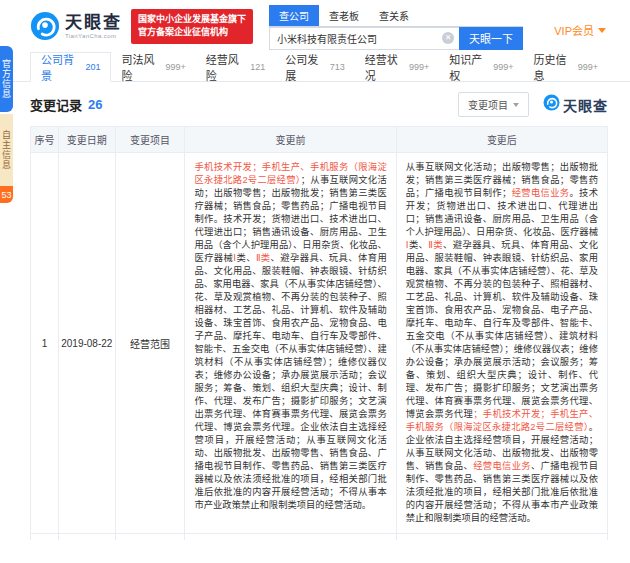 This screenshot has height=563, width=630. What do you see at coordinates (494, 104) in the screenshot?
I see `change-item-filter-button: 变更项目` at bounding box center [494, 104].